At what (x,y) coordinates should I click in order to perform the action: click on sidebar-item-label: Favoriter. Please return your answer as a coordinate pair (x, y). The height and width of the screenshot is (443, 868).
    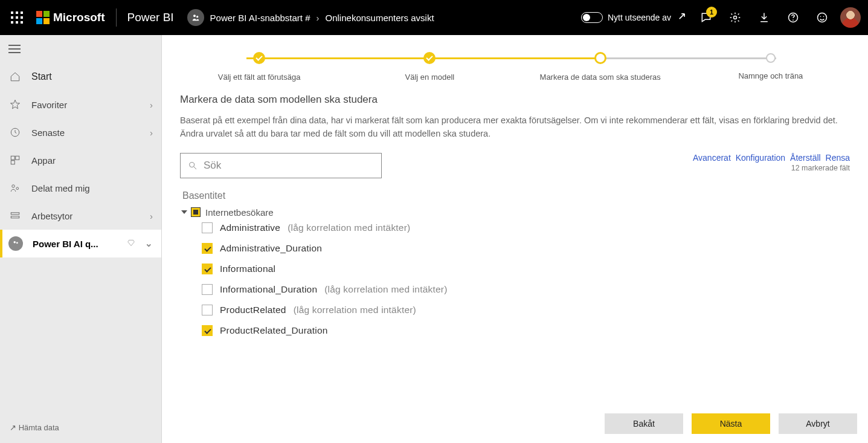
    Looking at the image, I should click on (86, 105).